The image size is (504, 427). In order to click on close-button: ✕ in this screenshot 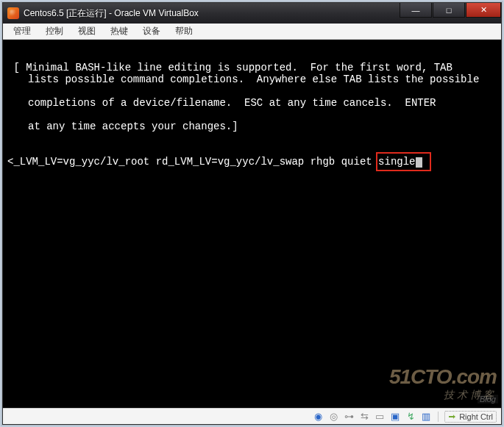, I will do `click(483, 10)`.